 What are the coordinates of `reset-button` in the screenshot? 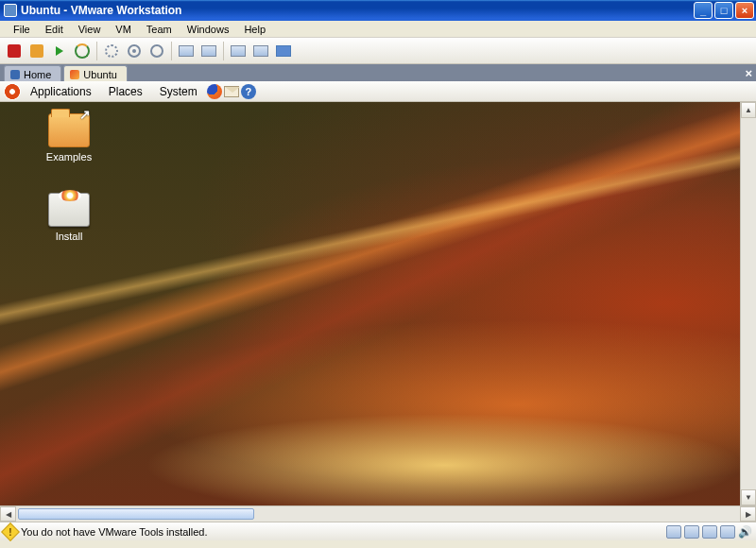 It's located at (82, 51).